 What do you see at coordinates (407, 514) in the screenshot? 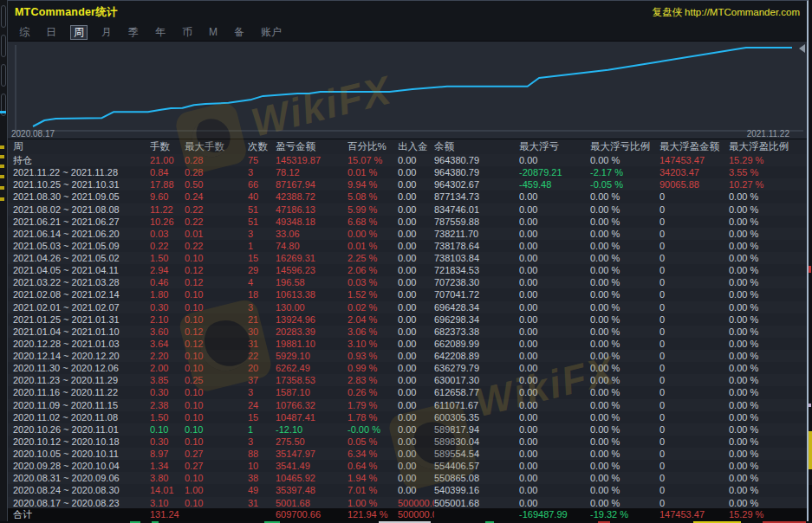
I see `table-total-row: 合计131.24609700.66121.94 %500000.00-16948…` at bounding box center [407, 514].